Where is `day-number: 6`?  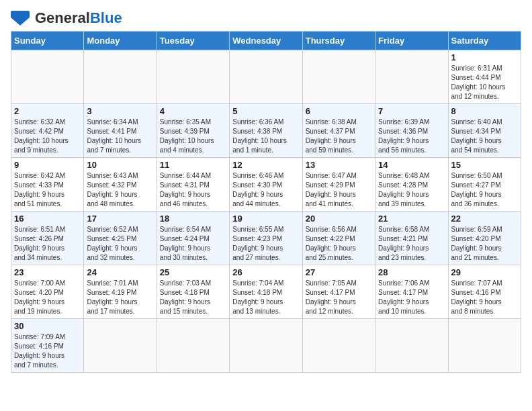
day-number: 6 is located at coordinates (339, 111).